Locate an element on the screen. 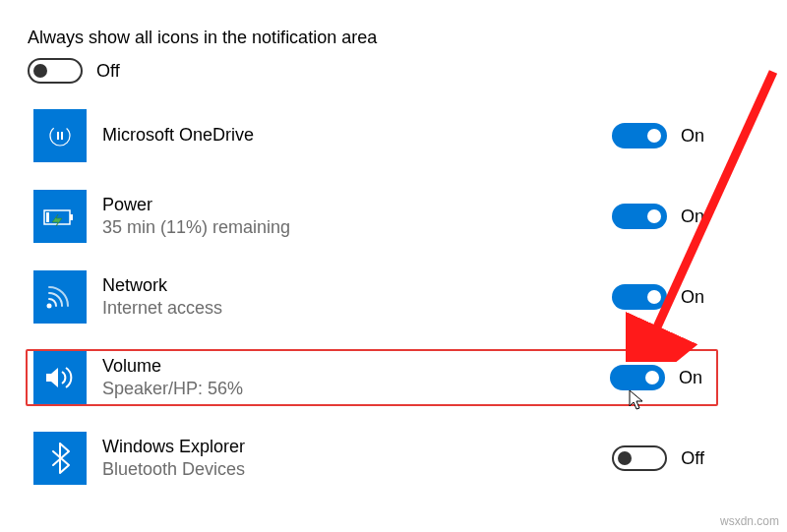 The height and width of the screenshot is (532, 787). speaker-icon is located at coordinates (60, 378).